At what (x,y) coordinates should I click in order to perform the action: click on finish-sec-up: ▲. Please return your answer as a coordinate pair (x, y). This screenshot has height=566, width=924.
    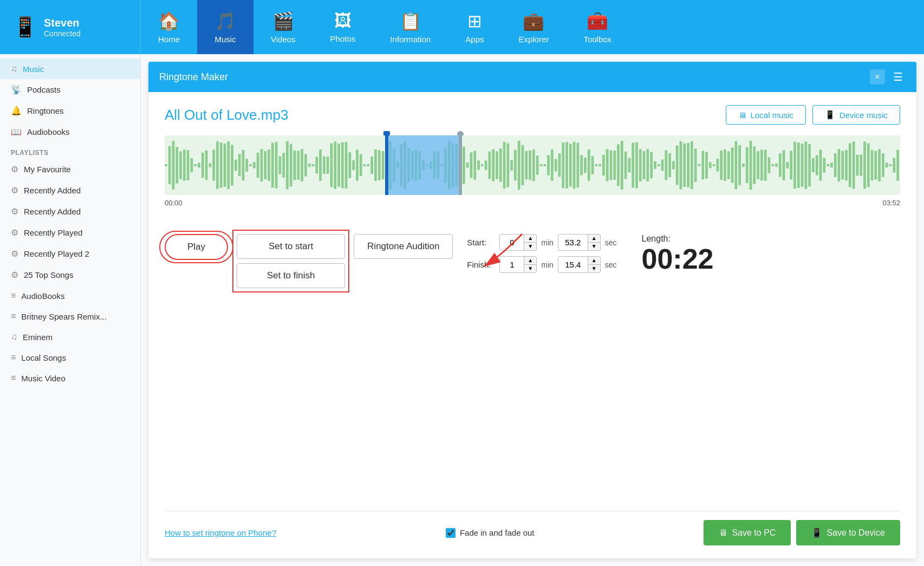
    Looking at the image, I should click on (594, 261).